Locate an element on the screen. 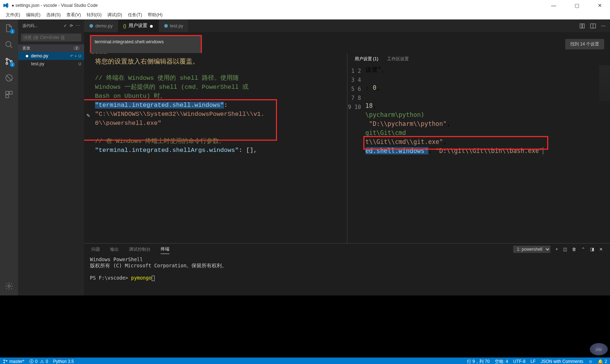 This screenshot has height=364, width=610. more-actions-icon: ⋯ is located at coordinates (603, 26).